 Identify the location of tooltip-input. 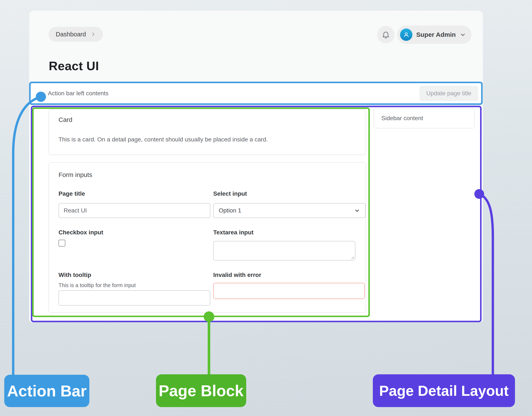
(135, 298).